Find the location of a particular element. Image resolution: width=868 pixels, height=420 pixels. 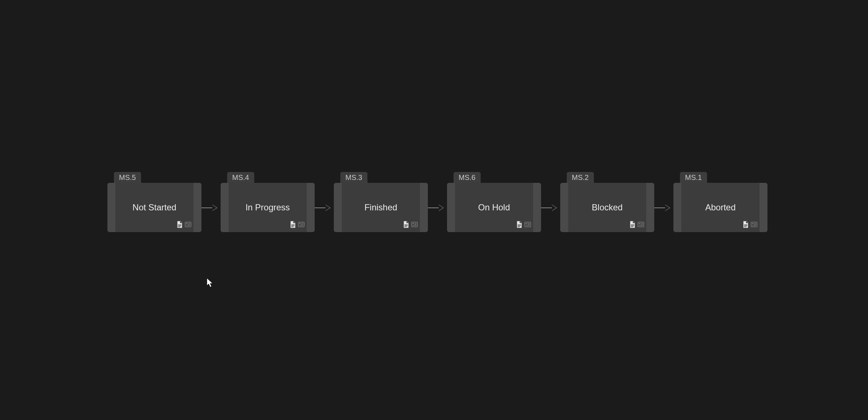

node-body: Aborted is located at coordinates (720, 207).